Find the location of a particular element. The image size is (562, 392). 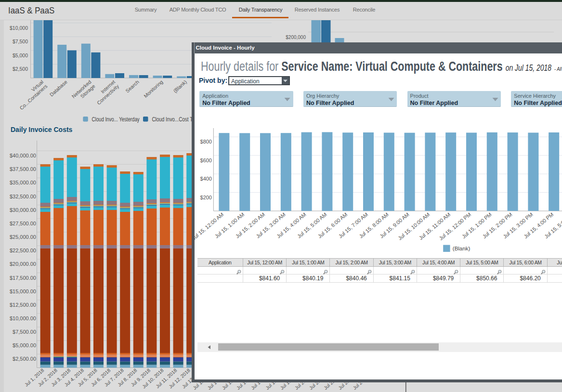

svg-text: $27,500.00 is located at coordinates (23, 223).